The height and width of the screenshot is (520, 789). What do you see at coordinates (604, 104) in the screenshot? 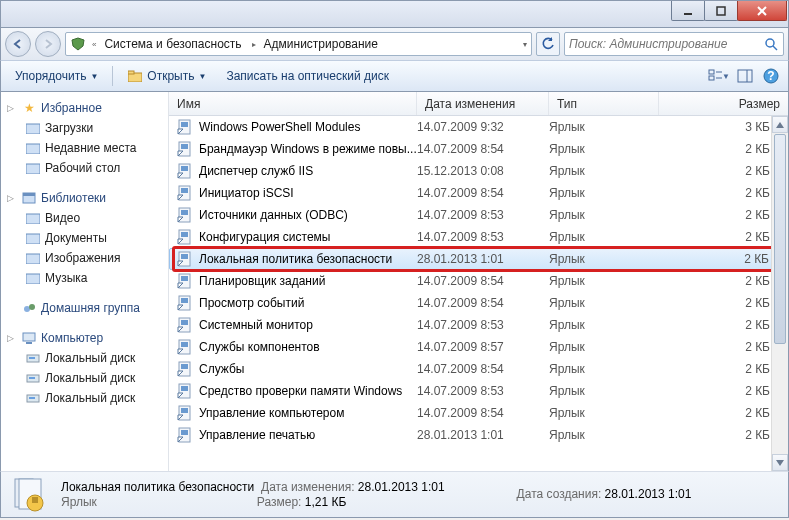
I see `col-type: Тип` at bounding box center [604, 104].